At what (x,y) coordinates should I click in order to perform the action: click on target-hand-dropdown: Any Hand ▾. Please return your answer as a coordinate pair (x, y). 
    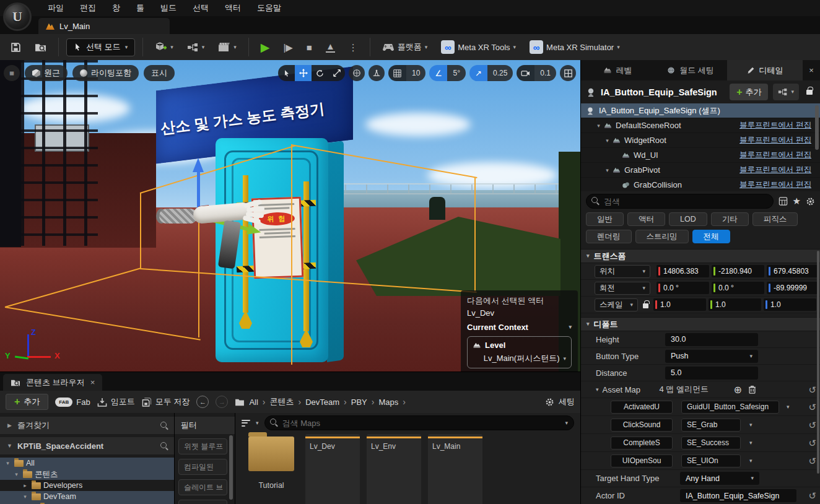
    Looking at the image, I should click on (720, 478).